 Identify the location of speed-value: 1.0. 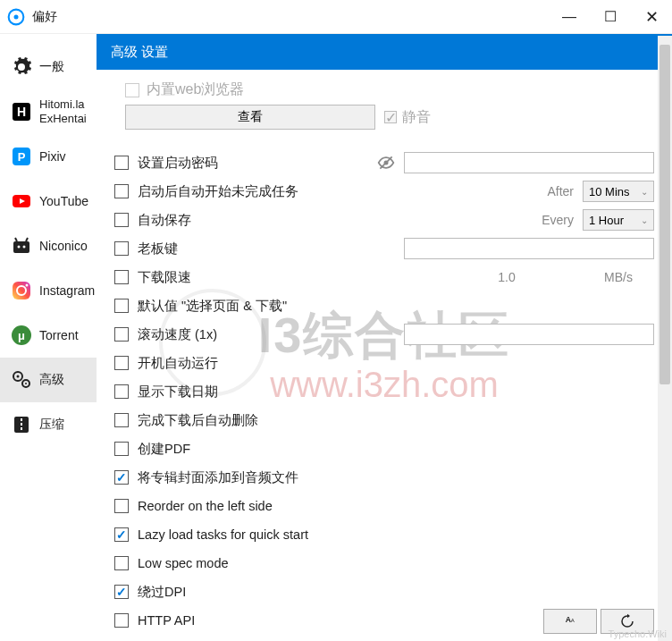
(507, 277).